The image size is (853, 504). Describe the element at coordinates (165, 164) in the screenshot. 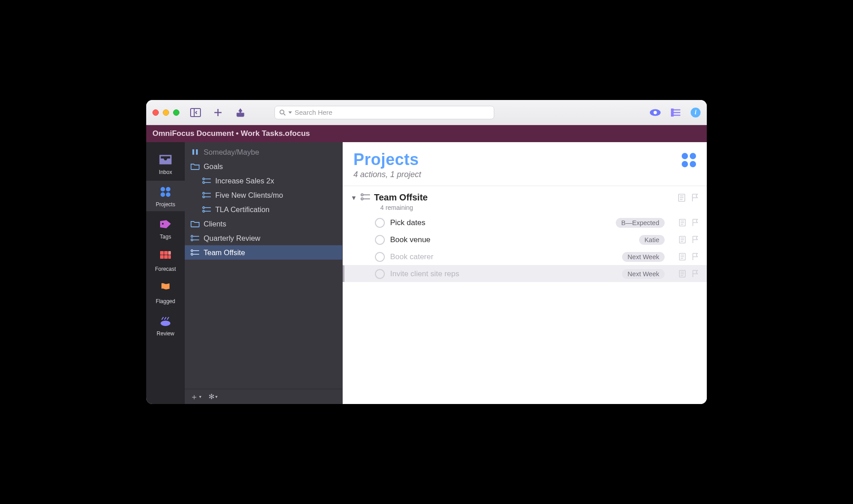

I see `perspective-inbox: Inbox` at that location.